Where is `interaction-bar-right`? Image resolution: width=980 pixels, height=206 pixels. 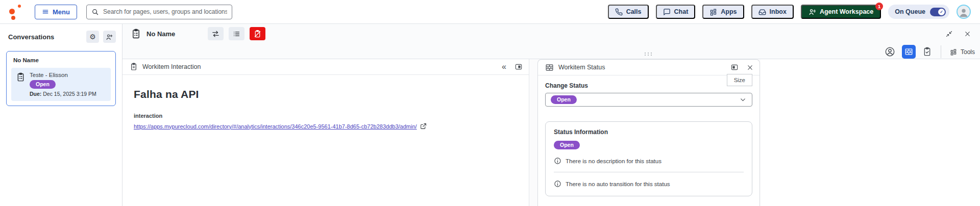
interaction-bar-right is located at coordinates (958, 34).